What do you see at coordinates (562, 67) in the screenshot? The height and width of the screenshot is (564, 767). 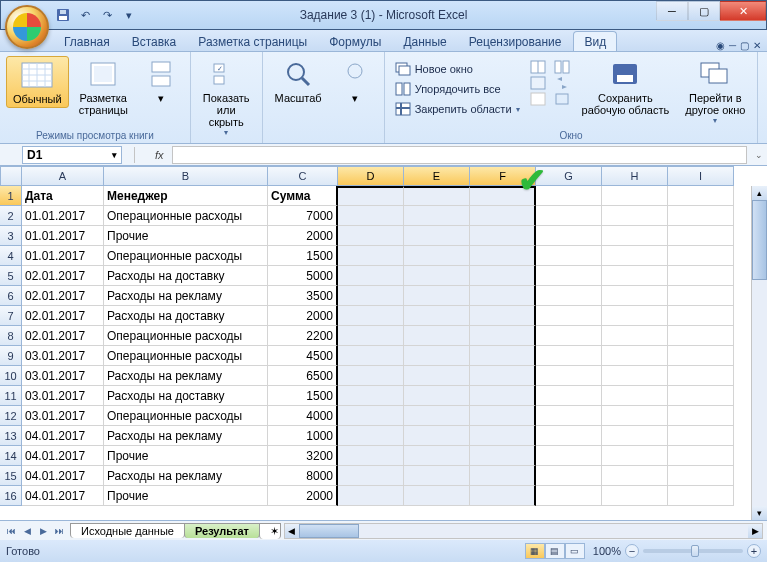 I see `sidebyside-icon` at bounding box center [562, 67].